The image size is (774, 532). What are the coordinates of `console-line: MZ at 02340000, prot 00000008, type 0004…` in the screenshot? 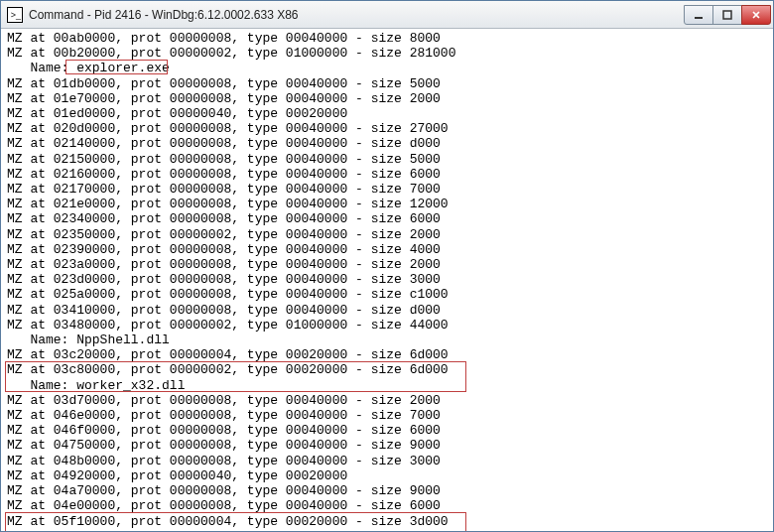 It's located at (387, 218).